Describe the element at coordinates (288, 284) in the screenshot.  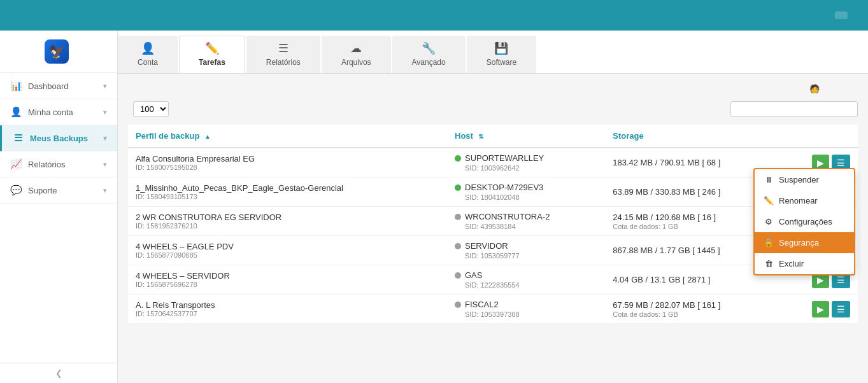
I see `profile-id-4: ID: 1565875696278` at that location.